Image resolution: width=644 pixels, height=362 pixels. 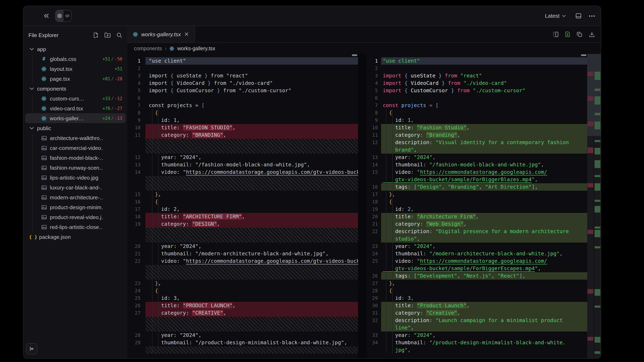 I want to click on line-number: 26, so click(x=374, y=276).